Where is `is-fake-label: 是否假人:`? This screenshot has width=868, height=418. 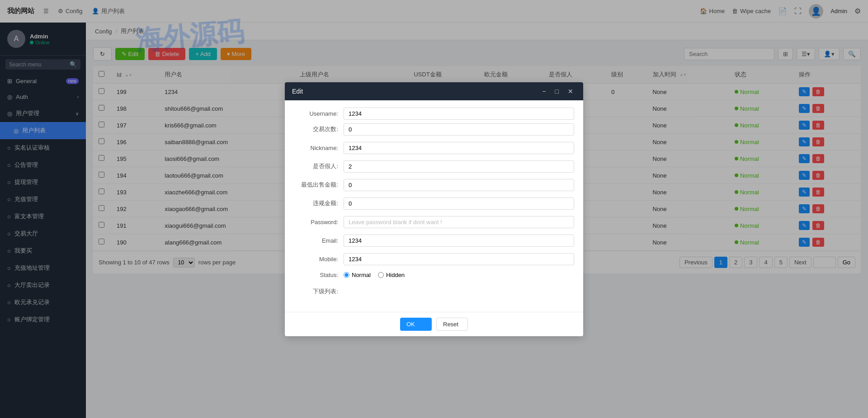 is-fake-label: 是否假人: is located at coordinates (319, 166).